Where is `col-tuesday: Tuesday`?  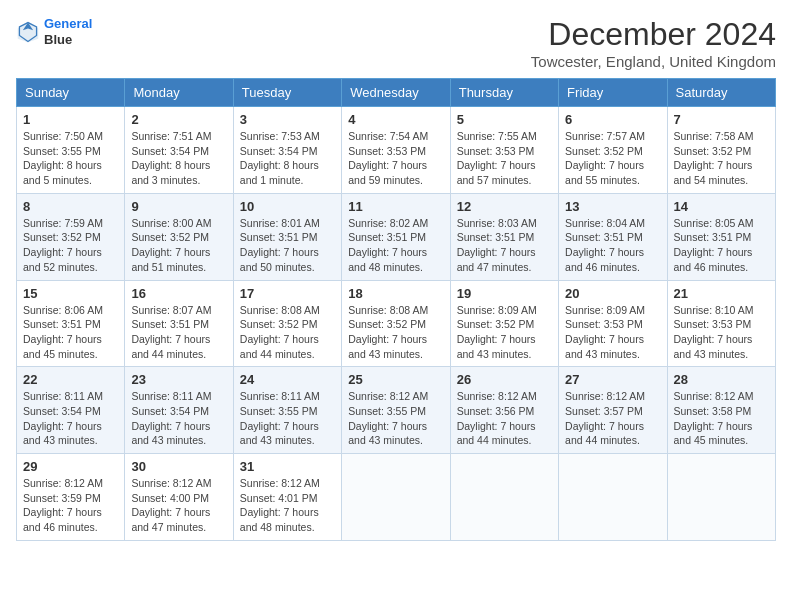 col-tuesday: Tuesday is located at coordinates (287, 93).